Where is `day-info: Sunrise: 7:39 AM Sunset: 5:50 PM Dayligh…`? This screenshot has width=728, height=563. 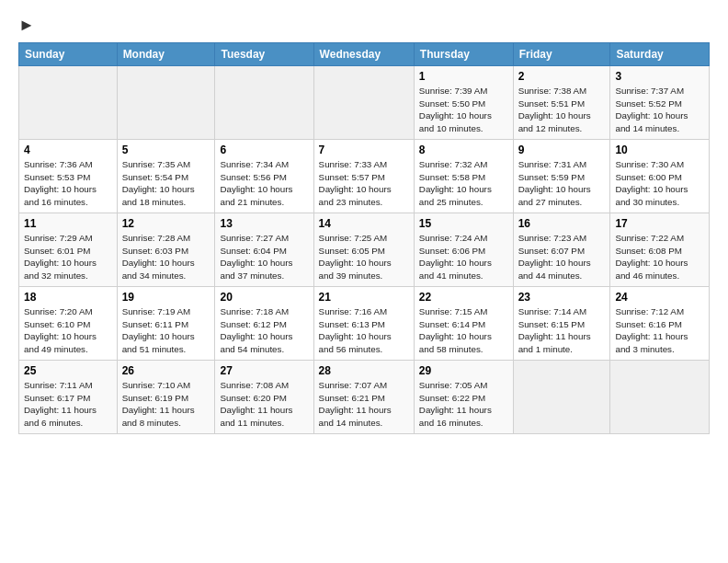
day-info: Sunrise: 7:39 AM Sunset: 5:50 PM Dayligh… is located at coordinates (463, 110).